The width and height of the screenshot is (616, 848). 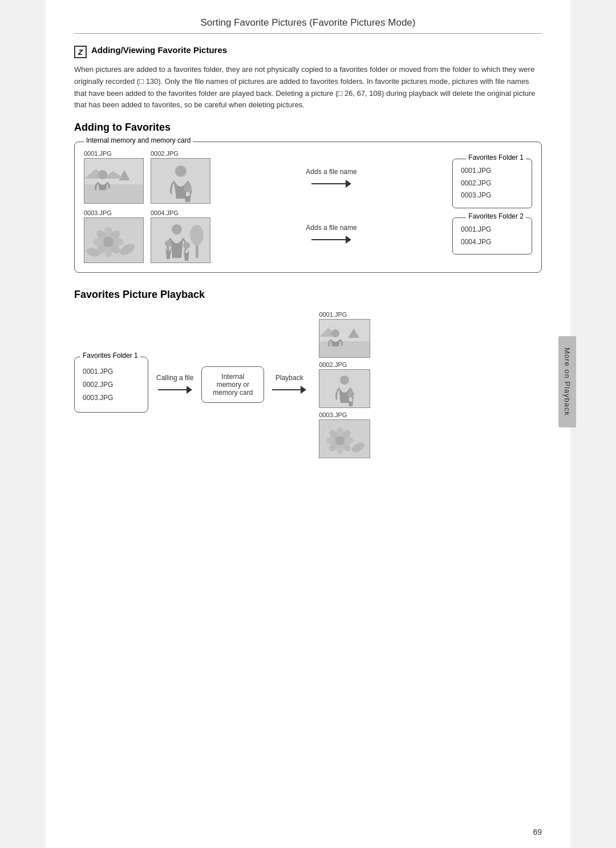 What do you see at coordinates (159, 50) in the screenshot?
I see `note-title: Adding/Viewing Favorite Pictures` at bounding box center [159, 50].